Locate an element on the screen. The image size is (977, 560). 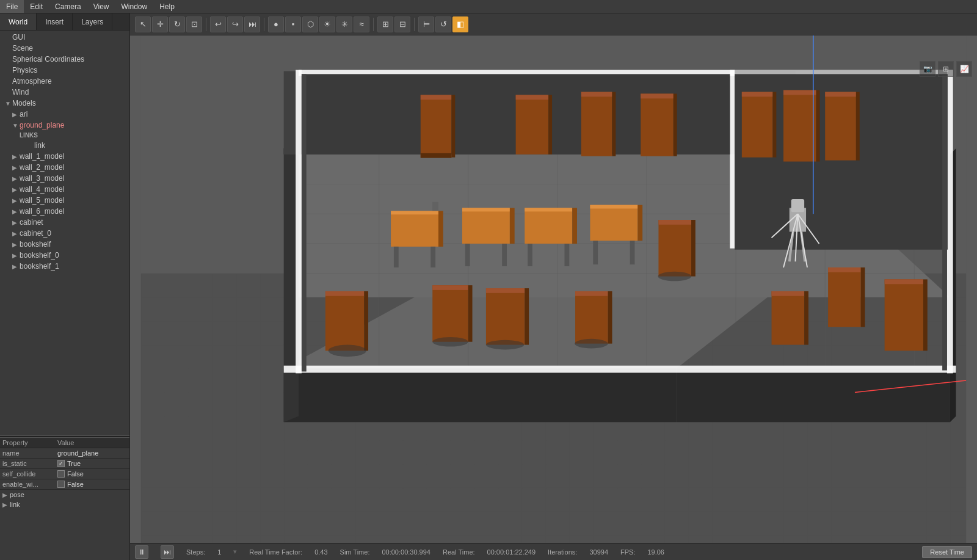
tree-label: wall_1_model is located at coordinates (42, 156).